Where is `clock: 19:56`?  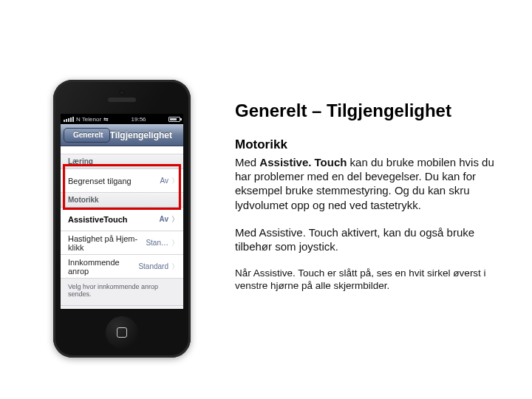
clock: 19:56 is located at coordinates (139, 120).